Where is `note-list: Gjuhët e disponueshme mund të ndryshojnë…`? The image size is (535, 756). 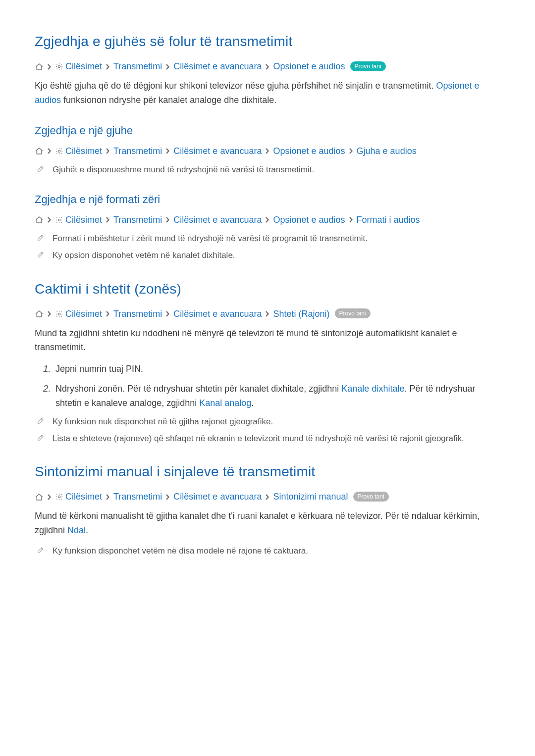 note-list: Gjuhët e disponueshme mund të ndryshojnë… is located at coordinates (268, 170).